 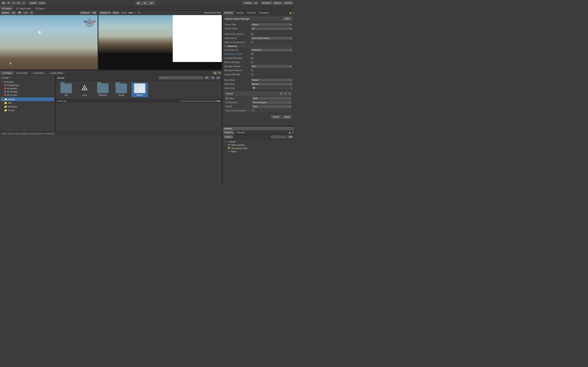 I want to click on all-models-item: All Models, so click(x=29, y=88).